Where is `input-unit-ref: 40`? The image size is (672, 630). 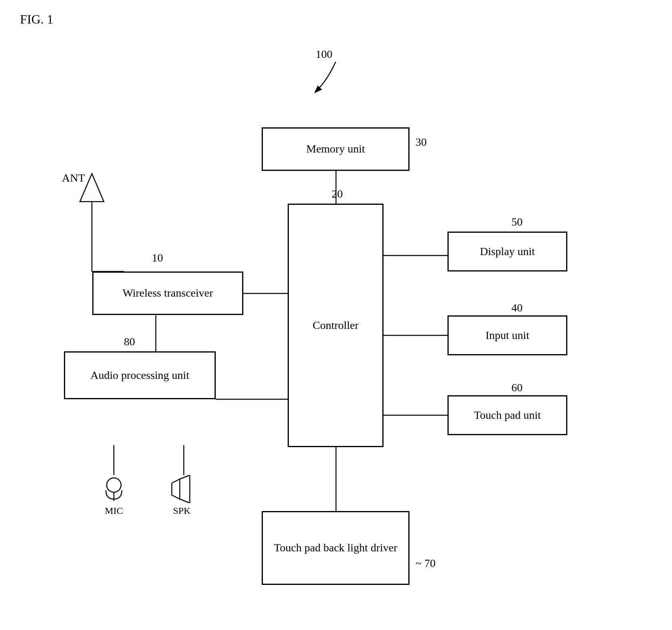
input-unit-ref: 40 is located at coordinates (517, 308).